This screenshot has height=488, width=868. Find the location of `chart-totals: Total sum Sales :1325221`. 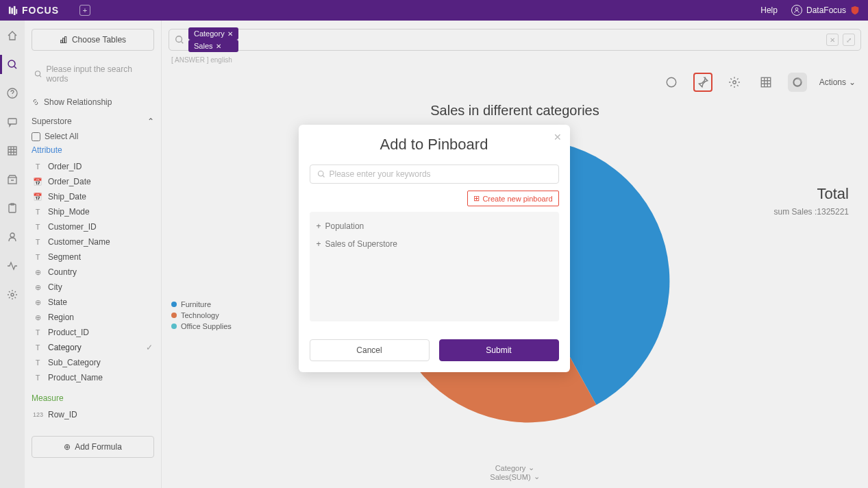

chart-totals: Total sum Sales :1325221 is located at coordinates (811, 201).